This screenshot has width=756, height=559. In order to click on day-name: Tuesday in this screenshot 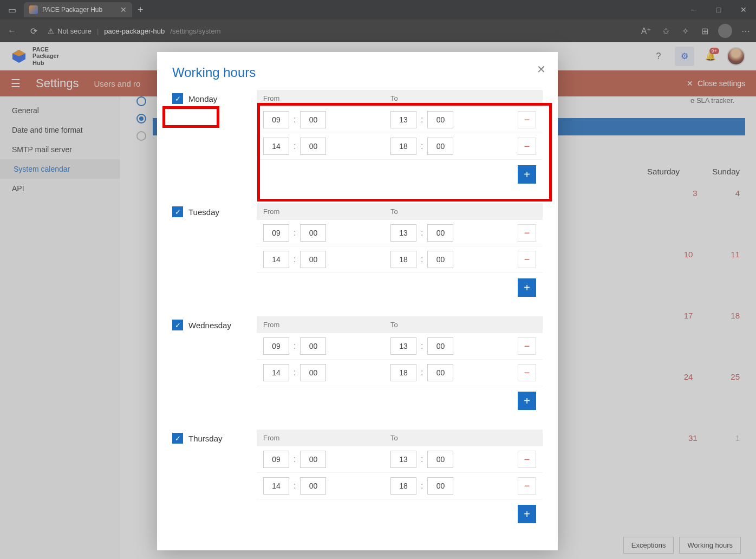, I will do `click(204, 212)`.